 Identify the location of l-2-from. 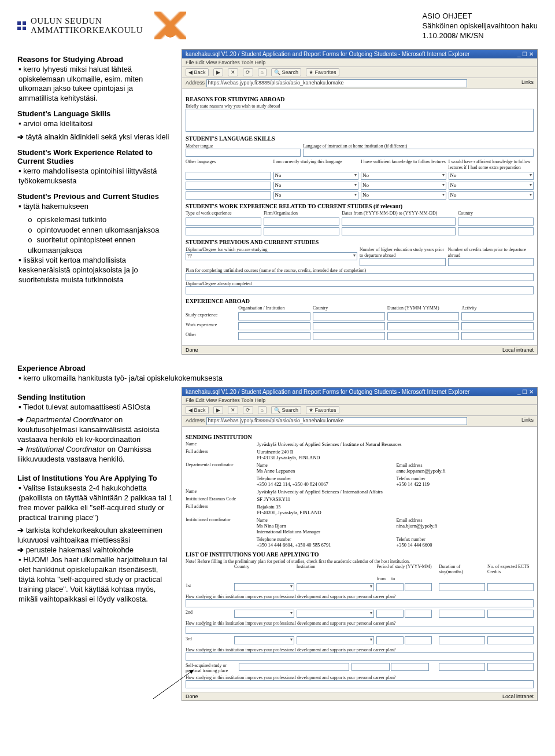
(390, 614).